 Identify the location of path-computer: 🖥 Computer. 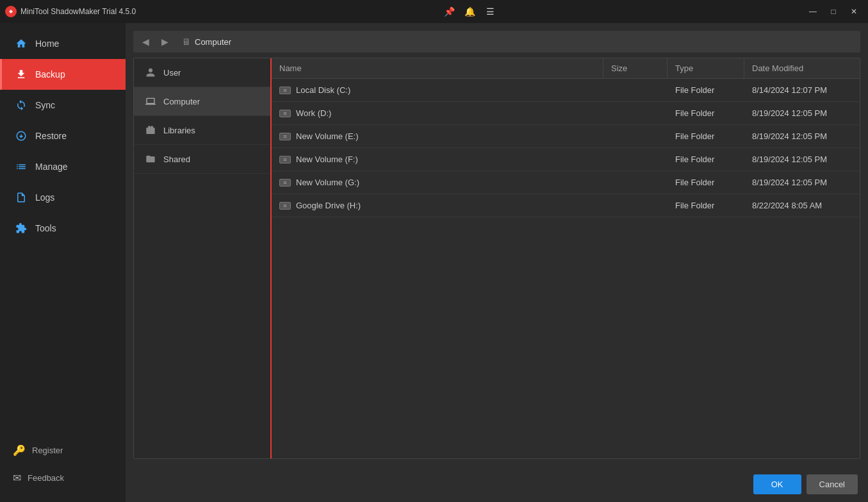
(206, 42).